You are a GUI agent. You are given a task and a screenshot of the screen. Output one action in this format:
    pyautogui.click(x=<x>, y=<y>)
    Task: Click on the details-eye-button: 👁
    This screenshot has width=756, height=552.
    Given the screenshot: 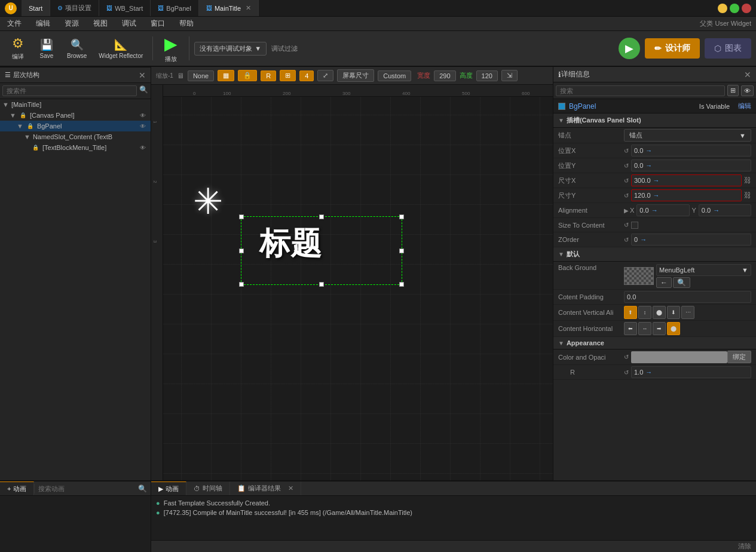 What is the action you would take?
    pyautogui.click(x=747, y=91)
    